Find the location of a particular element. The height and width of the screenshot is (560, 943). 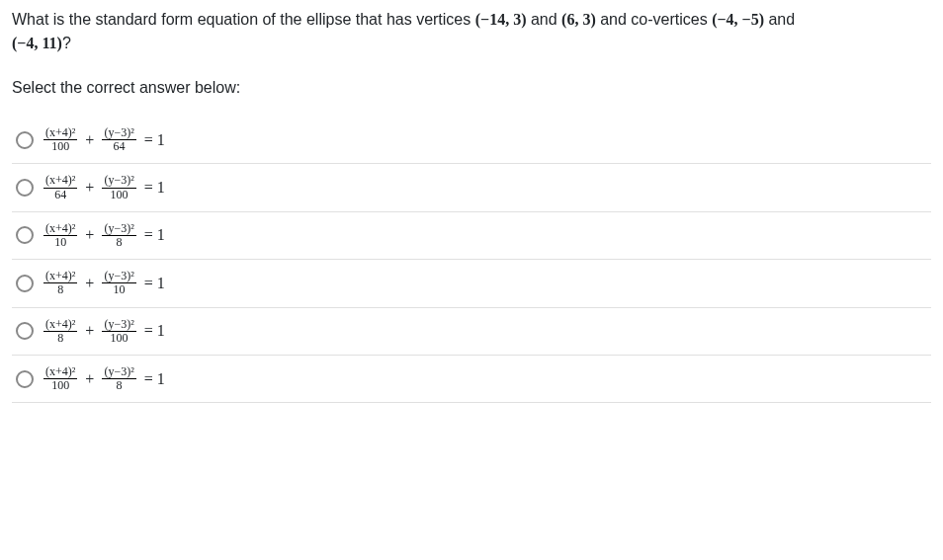

fraction-2: (y−3)² 64 is located at coordinates (119, 140).